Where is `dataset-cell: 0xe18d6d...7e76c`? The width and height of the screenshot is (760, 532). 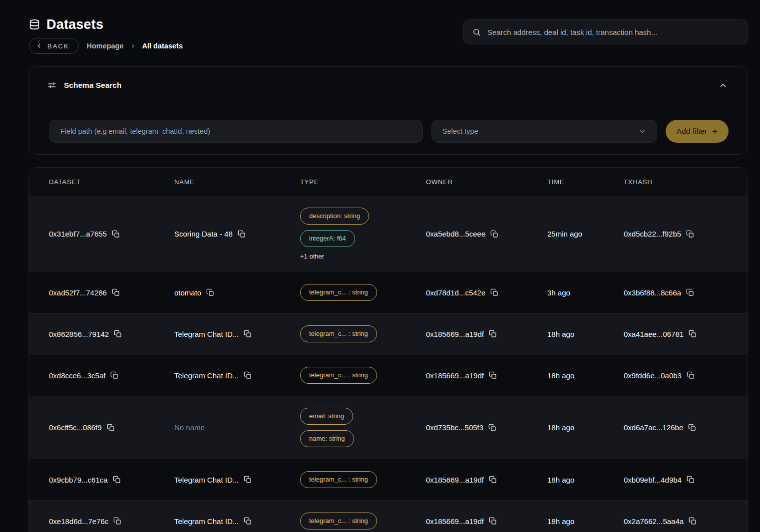
dataset-cell: 0xe18d6d...7e76c is located at coordinates (112, 521).